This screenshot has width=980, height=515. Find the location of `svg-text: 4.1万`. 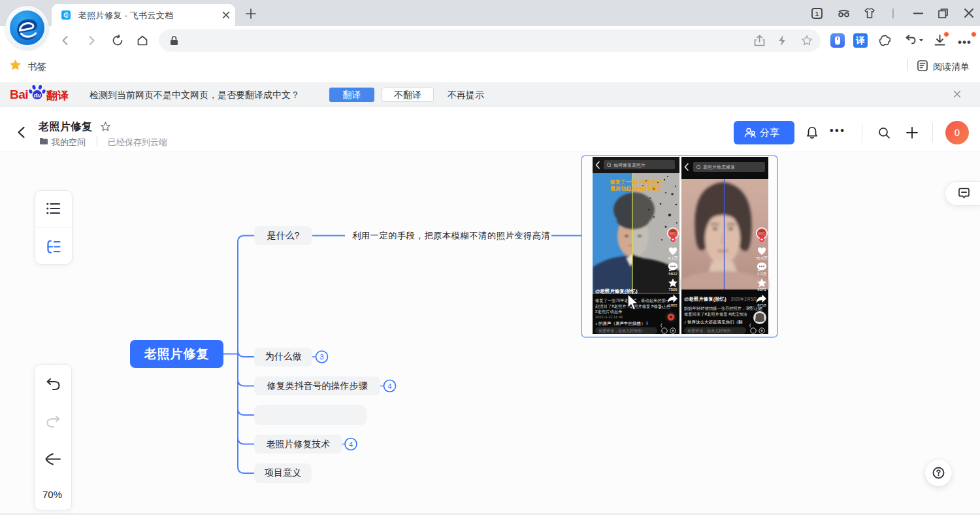

svg-text: 4.1万 is located at coordinates (673, 258).